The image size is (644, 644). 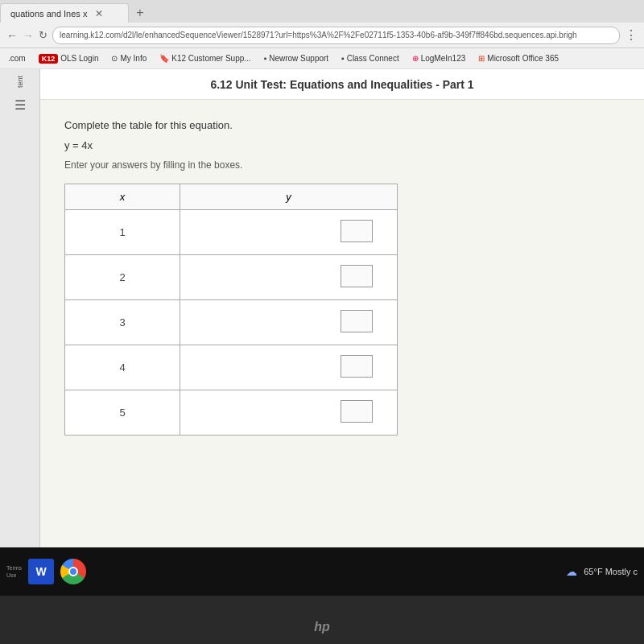 I want to click on x-value-5: 5, so click(x=122, y=413).